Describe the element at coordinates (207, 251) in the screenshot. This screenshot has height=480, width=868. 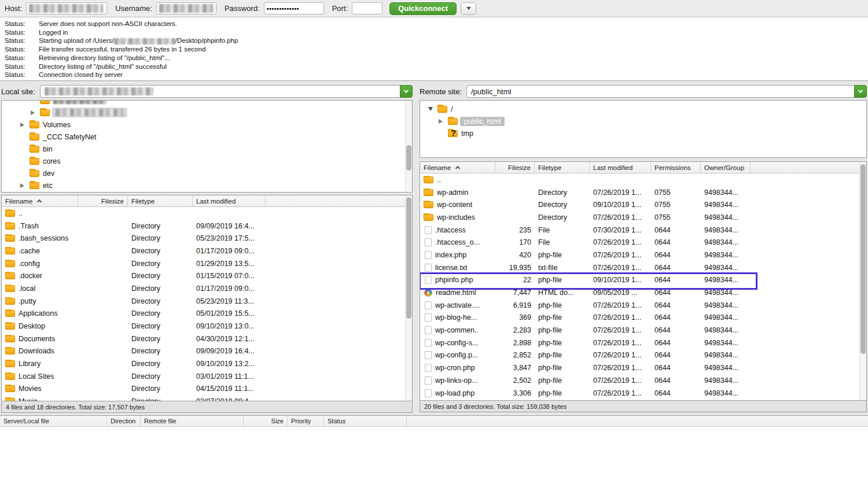
I see `file-row-cache: .cacheDirectory01/17/2019 09:0...` at that location.